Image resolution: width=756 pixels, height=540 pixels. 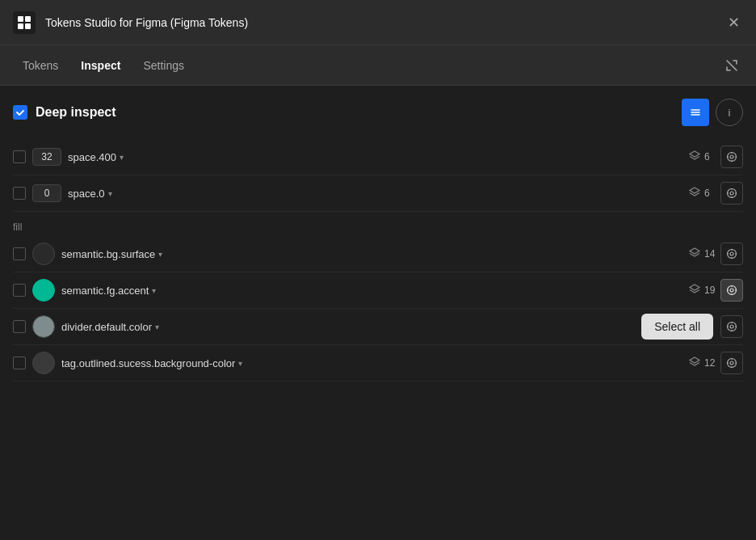 I want to click on token-count-fill3: 4, so click(x=711, y=327).